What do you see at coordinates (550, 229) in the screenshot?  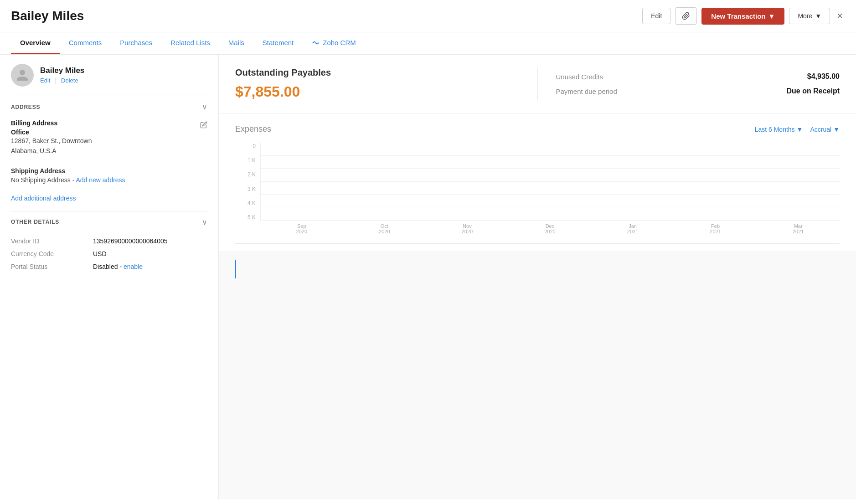 I see `chart-x-labels: Sep2020 Oct2020 Nov2020 Dec2020 Jan2021 …` at bounding box center [550, 229].